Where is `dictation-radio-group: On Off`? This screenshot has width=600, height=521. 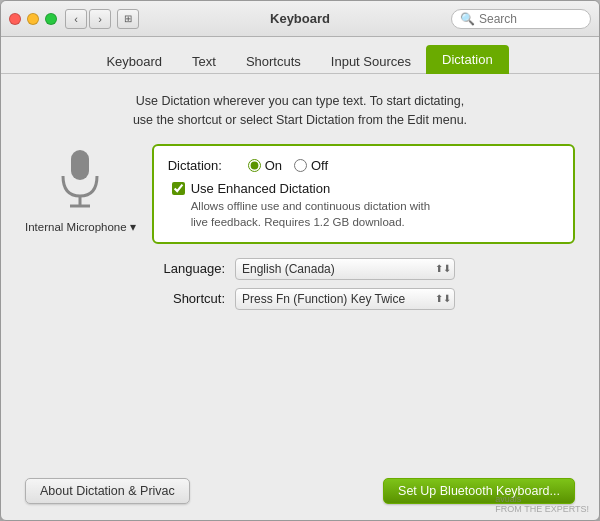
dictation-radio-group: On Off is located at coordinates (288, 166).